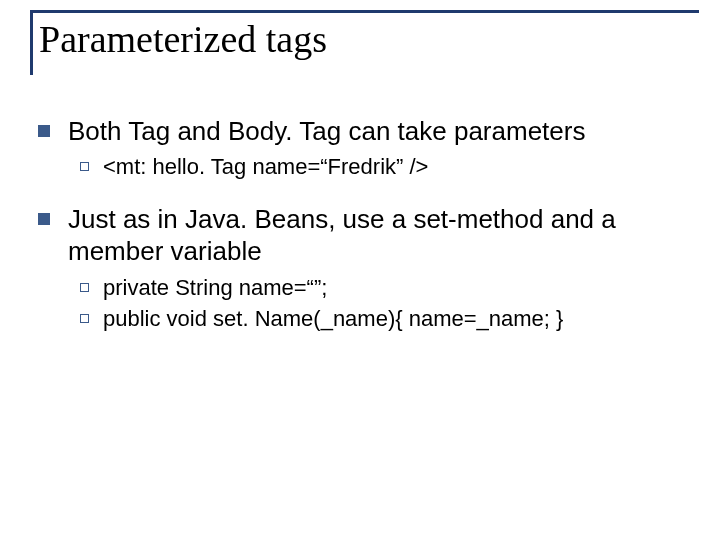 This screenshot has height=540, width=720. Describe the element at coordinates (364, 42) in the screenshot. I see `title-container: Parameterized tags` at that location.